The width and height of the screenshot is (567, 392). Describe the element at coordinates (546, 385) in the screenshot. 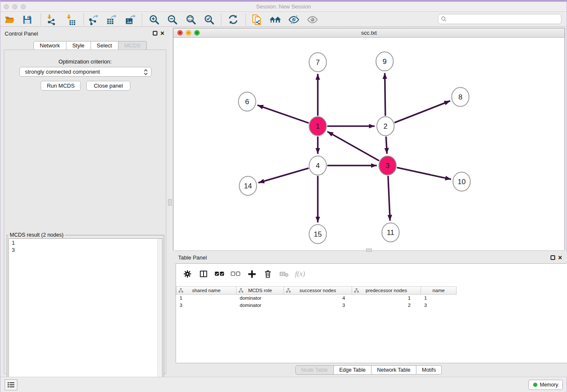

I see `memory-button: Memory` at that location.